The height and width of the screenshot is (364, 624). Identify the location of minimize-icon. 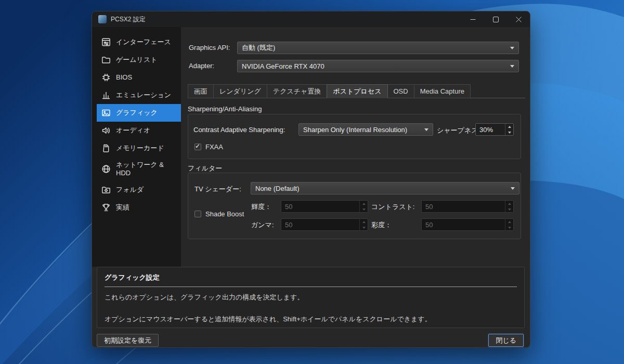
(473, 20).